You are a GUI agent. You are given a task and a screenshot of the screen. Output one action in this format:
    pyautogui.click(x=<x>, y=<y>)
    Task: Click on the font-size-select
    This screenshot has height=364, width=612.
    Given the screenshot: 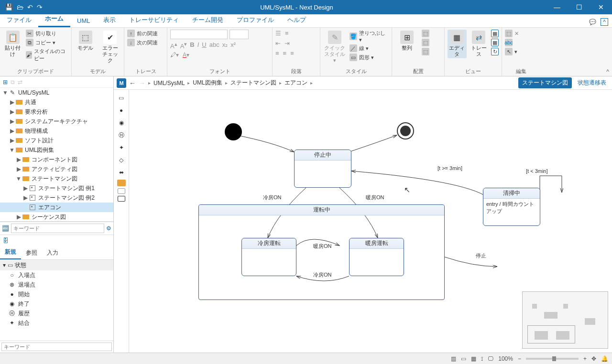 What is the action you would take?
    pyautogui.click(x=239, y=34)
    